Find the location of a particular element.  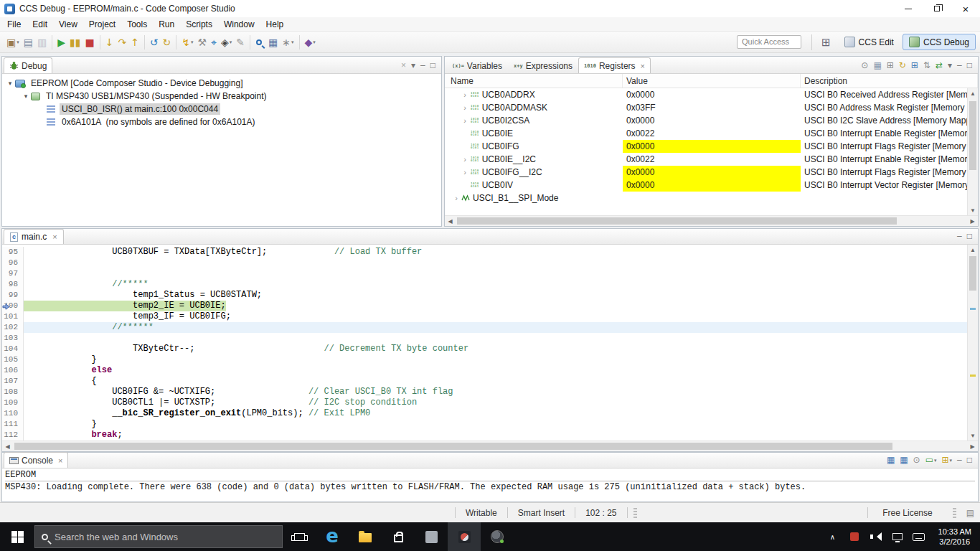

register-row: ›USCI_B1__SPI_Mode is located at coordinates (706, 198).